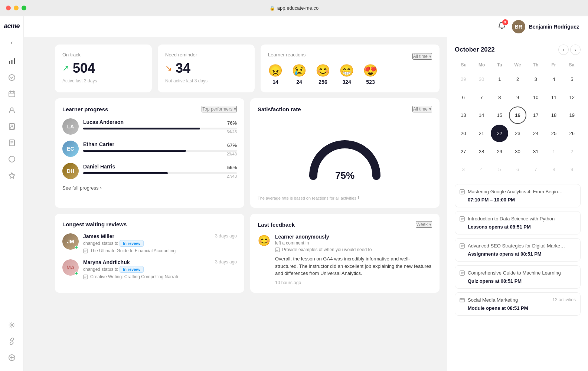 The image size is (588, 371). What do you see at coordinates (463, 79) in the screenshot?
I see `cal-day-29-prev: 29` at bounding box center [463, 79].